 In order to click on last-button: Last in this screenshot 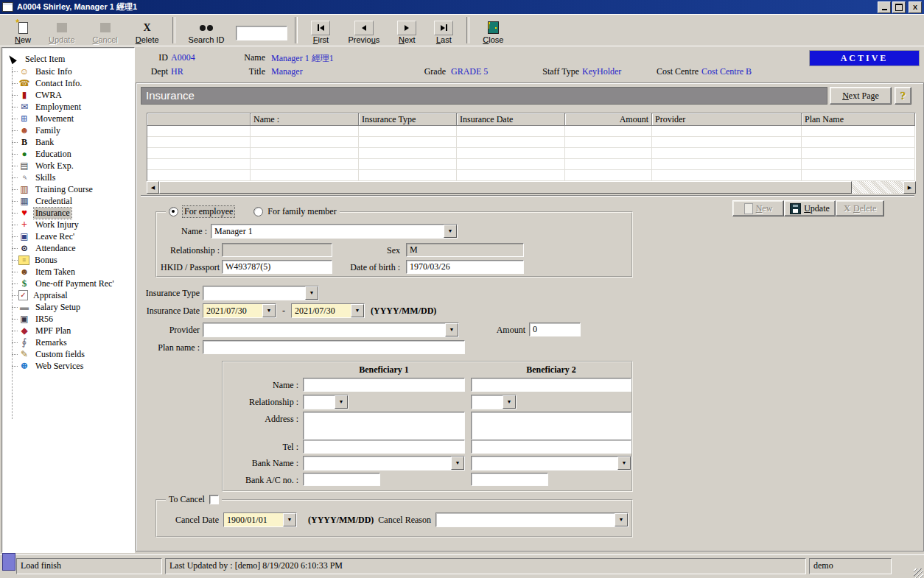, I will do `click(444, 30)`.